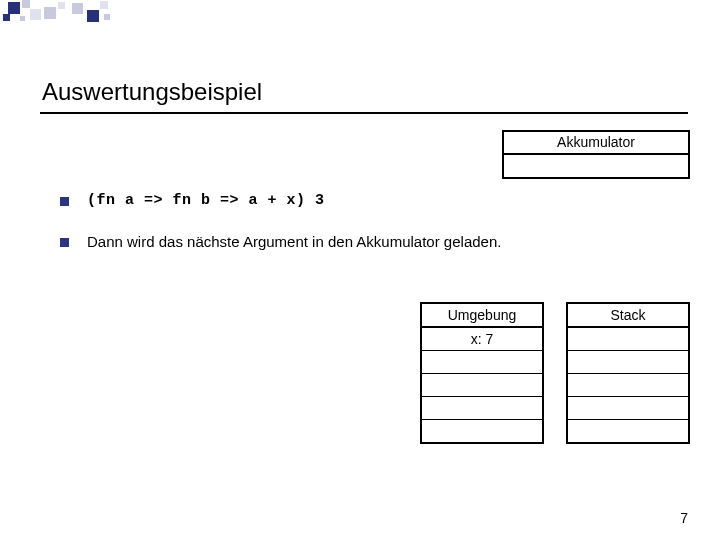 The image size is (720, 540). Describe the element at coordinates (482, 373) in the screenshot. I see `environment-table: Umgebung x: 7` at that location.